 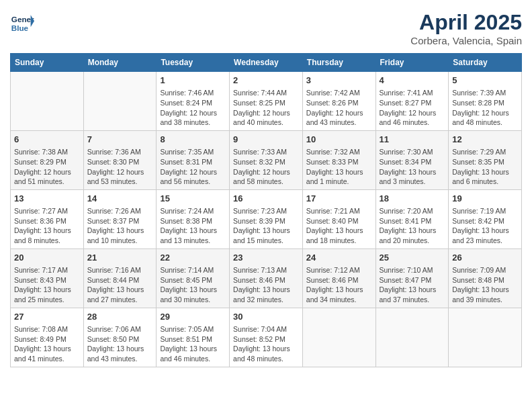 I want to click on header-cell-sunday: Sunday, so click(x=47, y=63).